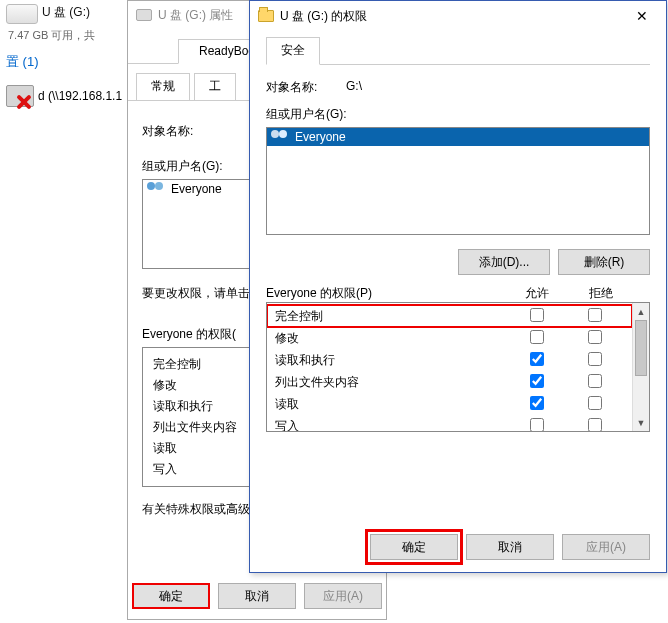 Image resolution: width=668 pixels, height=623 pixels. I want to click on tab-general: 常规, so click(163, 86).